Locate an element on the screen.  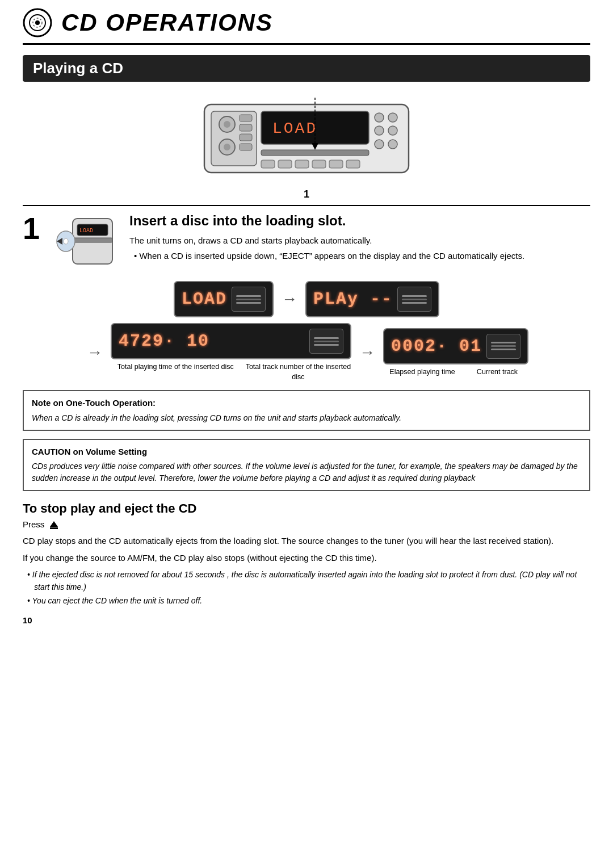
elapsed-display-labels: Elapsed playing time Current track is located at coordinates (456, 372).